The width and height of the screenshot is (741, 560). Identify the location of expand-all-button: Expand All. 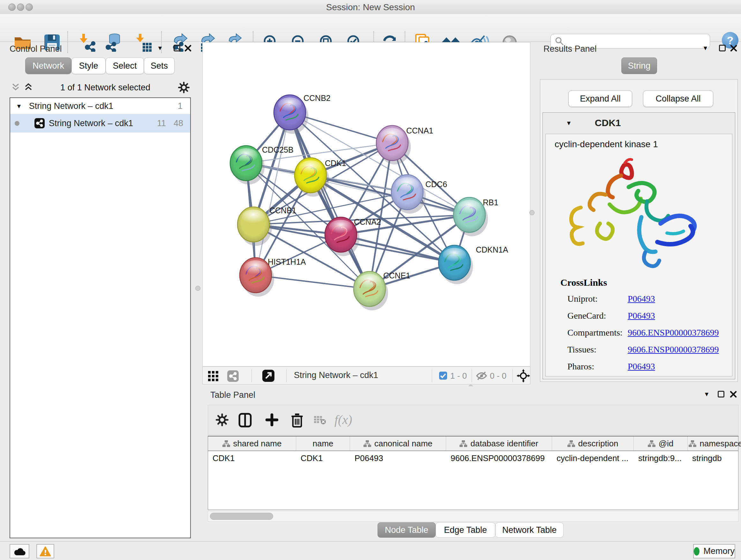
(600, 99).